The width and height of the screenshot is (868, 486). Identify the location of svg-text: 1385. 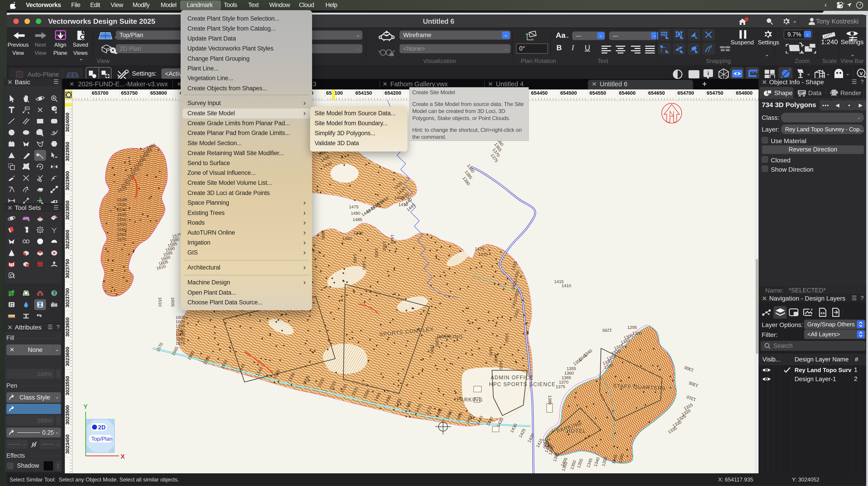
(437, 342).